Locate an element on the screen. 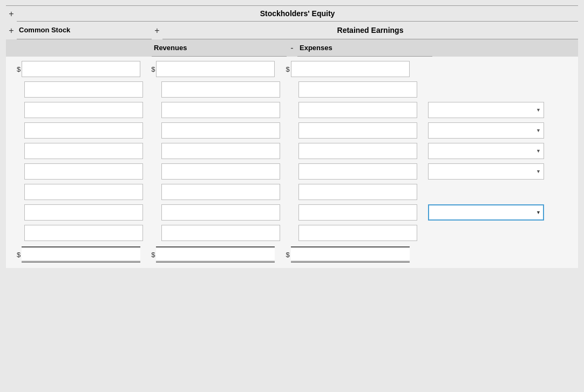  input-row5-col1 is located at coordinates (84, 151).